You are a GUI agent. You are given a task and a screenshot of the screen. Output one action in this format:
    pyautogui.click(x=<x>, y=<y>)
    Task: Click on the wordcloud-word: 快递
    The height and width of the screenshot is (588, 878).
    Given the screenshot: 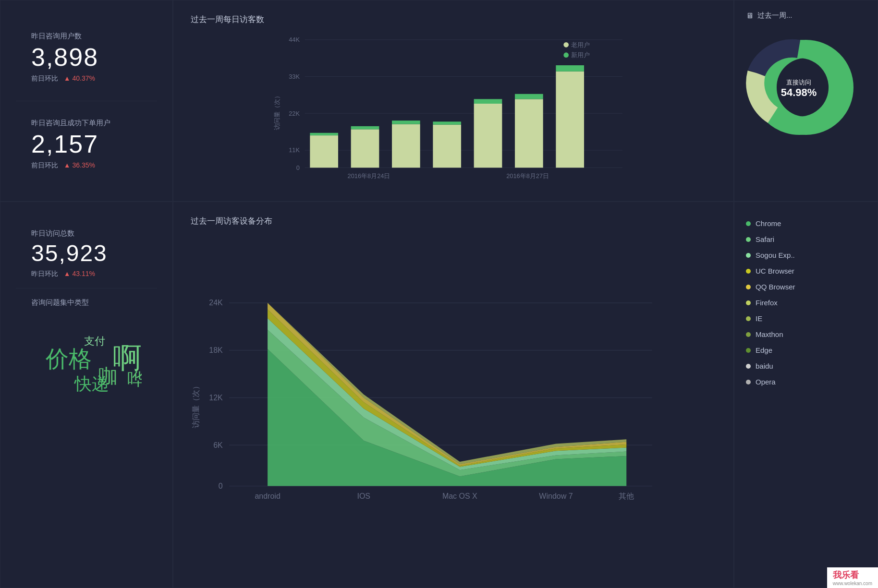 What is the action you would take?
    pyautogui.click(x=92, y=382)
    